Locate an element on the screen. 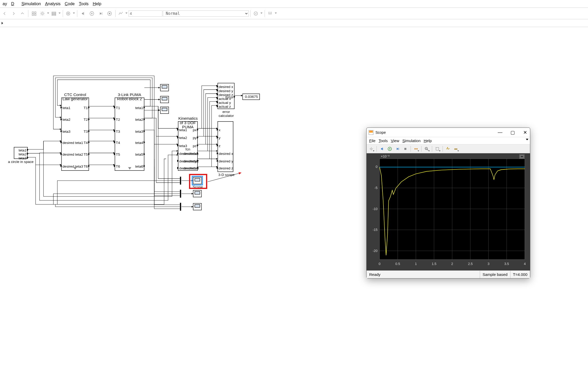  block-display: 0.03675 is located at coordinates (251, 97).